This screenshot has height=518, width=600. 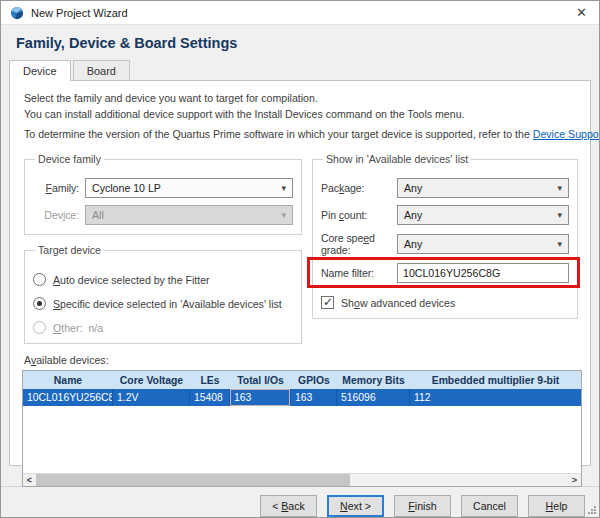 What do you see at coordinates (302, 480) in the screenshot?
I see `scrollbar-track` at bounding box center [302, 480].